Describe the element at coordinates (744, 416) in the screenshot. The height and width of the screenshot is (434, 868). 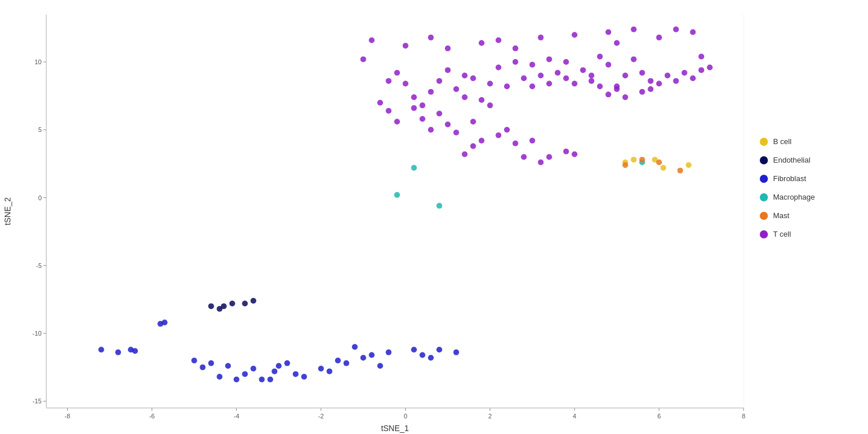
I see `svg-text: 8` at that location.